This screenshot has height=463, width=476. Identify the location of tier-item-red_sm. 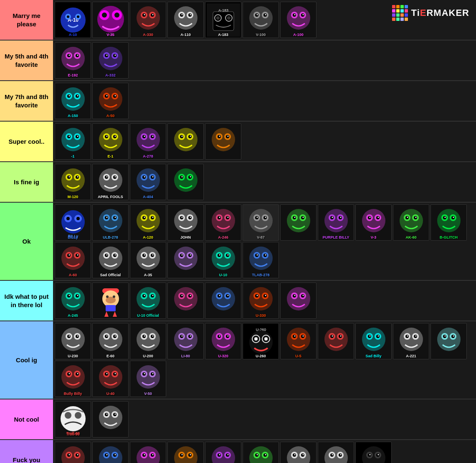
(336, 341).